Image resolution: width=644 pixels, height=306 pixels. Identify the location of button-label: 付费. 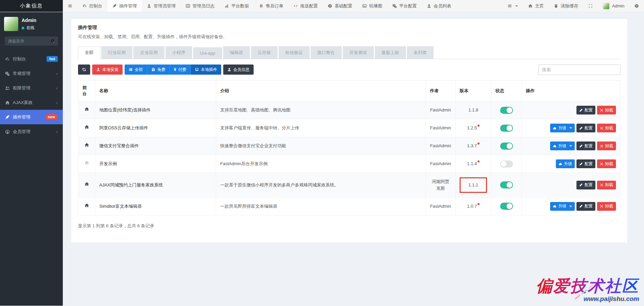
(182, 70).